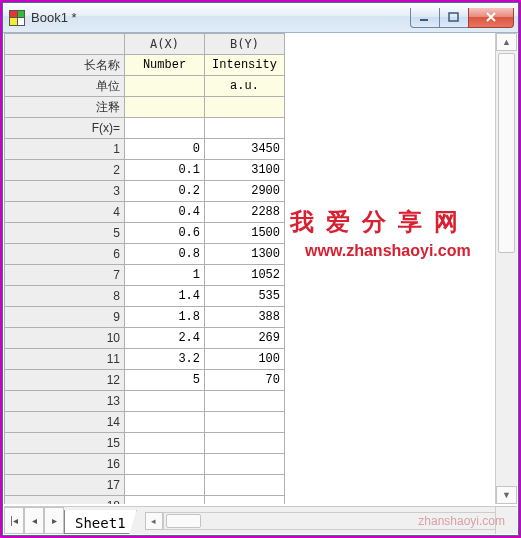 This screenshot has height=538, width=521. I want to click on cell-b: 70, so click(245, 380).